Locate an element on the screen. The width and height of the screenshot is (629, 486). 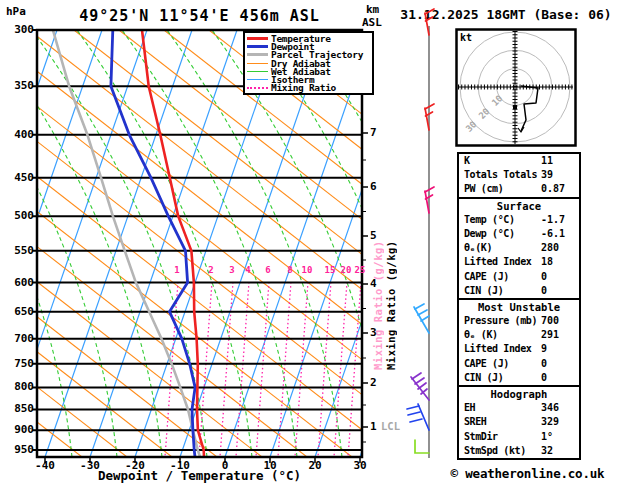
pressure-tick-label: 800 is located at coordinates (18, 386).